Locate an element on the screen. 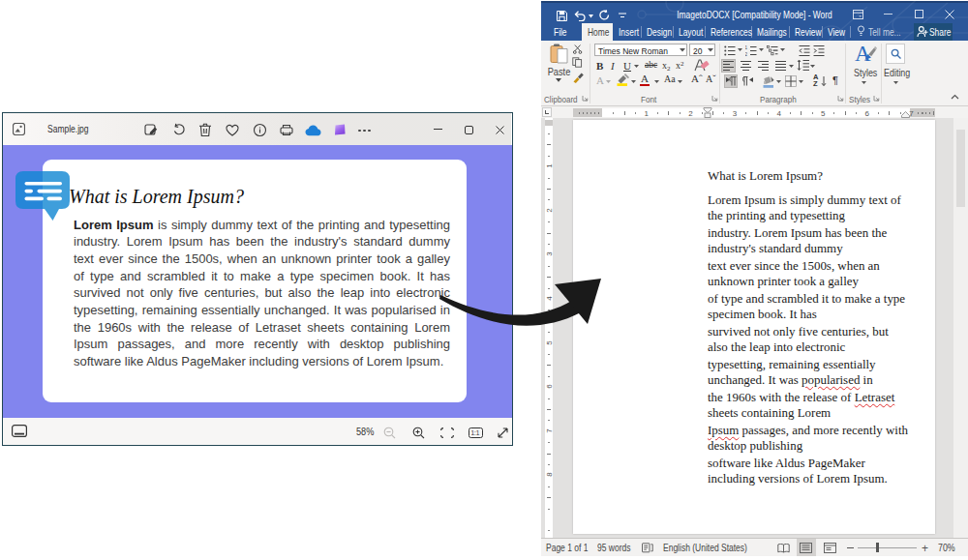 The image size is (968, 560). svg-text: 1 is located at coordinates (747, 48).